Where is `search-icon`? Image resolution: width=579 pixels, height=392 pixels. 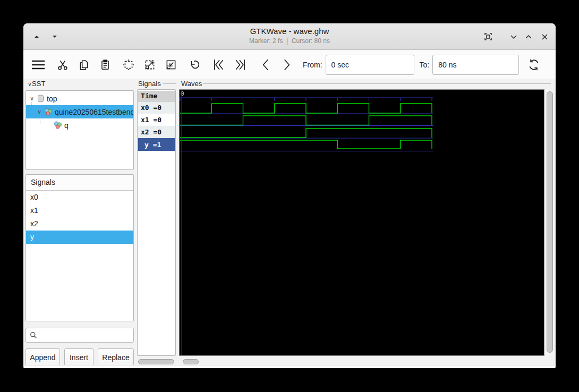 search-icon is located at coordinates (33, 335).